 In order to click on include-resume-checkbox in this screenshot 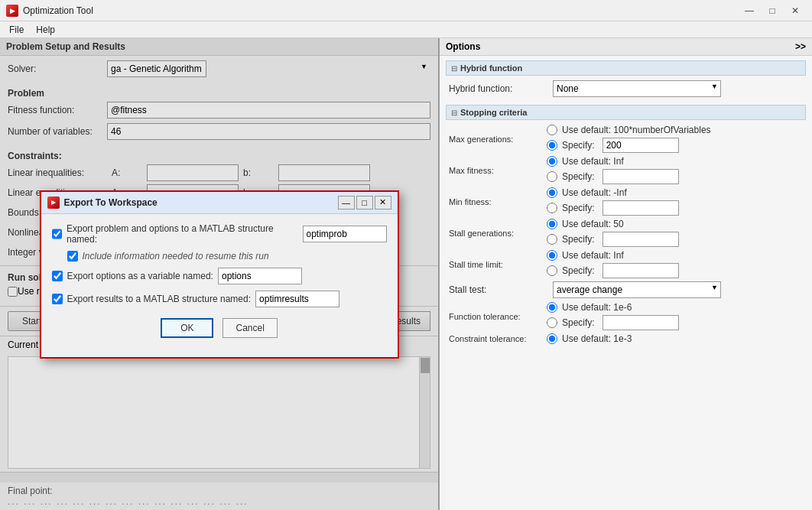, I will do `click(73, 256)`.